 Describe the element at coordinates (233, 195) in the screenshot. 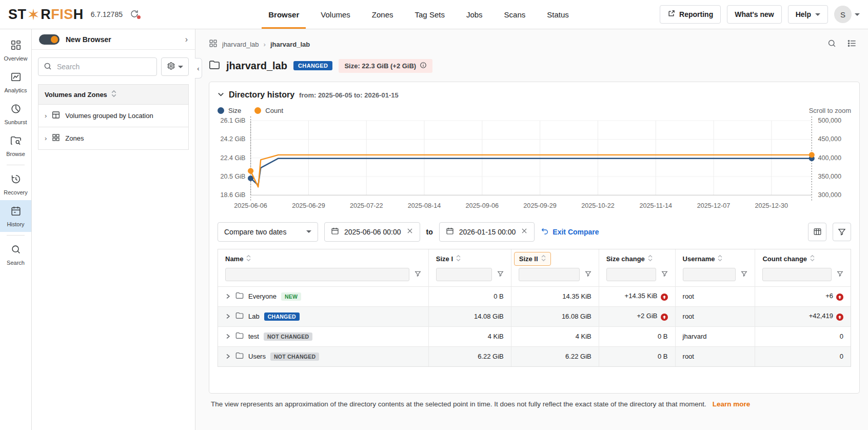

I see `svg-text: 18.6 GiB` at that location.